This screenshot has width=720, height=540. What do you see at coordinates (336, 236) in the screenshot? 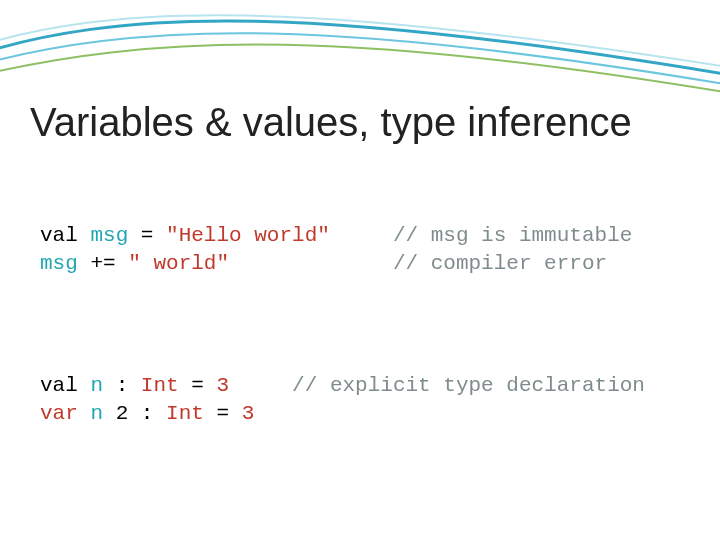
I see `code-line-1: val msg = "Hello world" // msg is immuta…` at bounding box center [336, 236].